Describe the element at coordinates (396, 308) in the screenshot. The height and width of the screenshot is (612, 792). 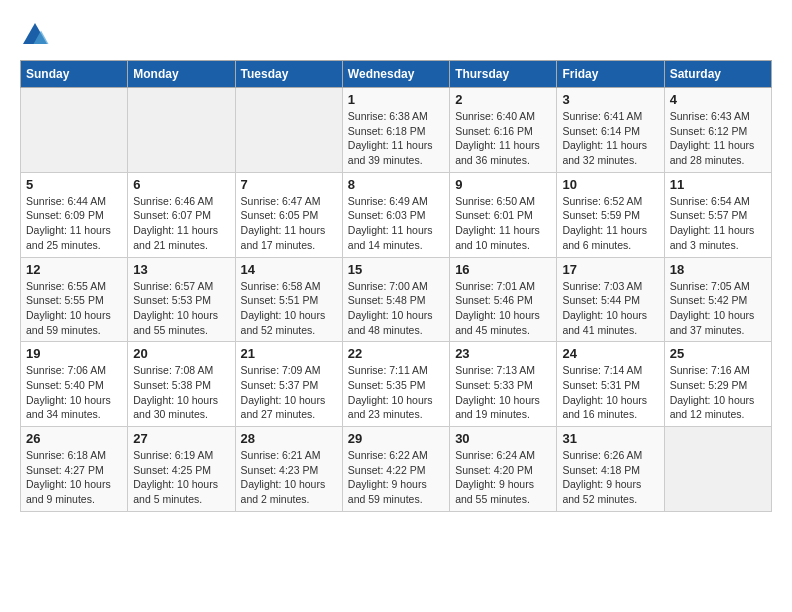
I see `day-info: Sunrise: 7:00 AM Sunset: 5:48 PM Dayligh…` at that location.